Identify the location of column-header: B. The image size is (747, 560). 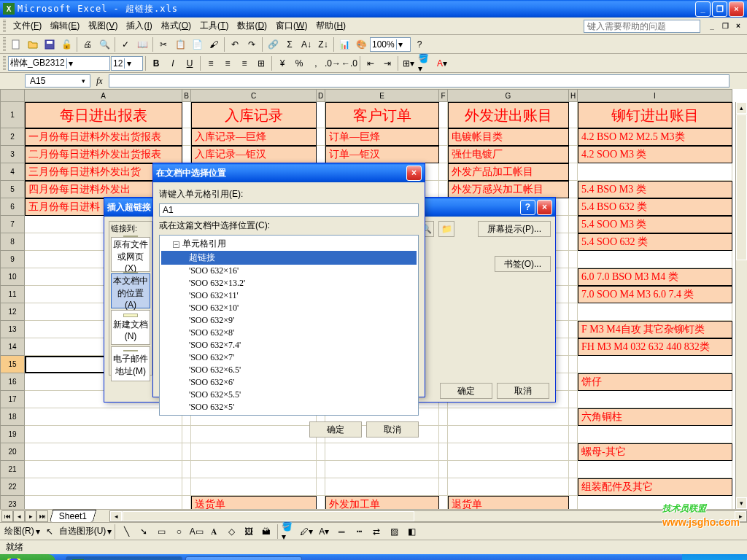
(187, 96).